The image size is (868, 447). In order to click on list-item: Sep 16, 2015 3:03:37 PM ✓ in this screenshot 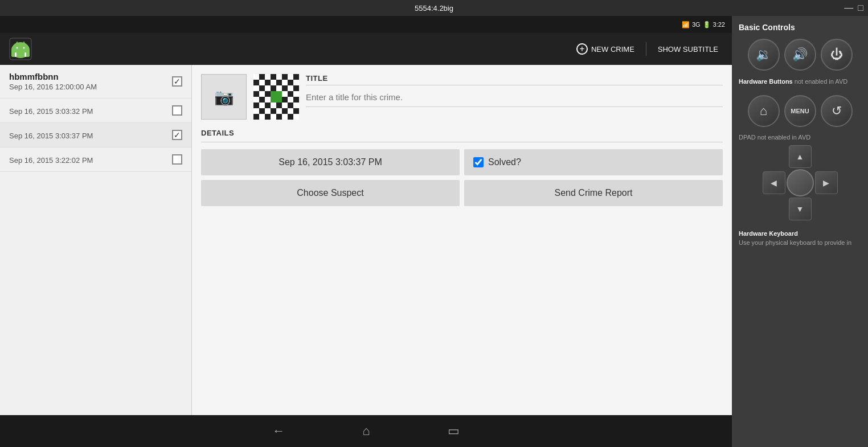, I will do `click(96, 136)`.